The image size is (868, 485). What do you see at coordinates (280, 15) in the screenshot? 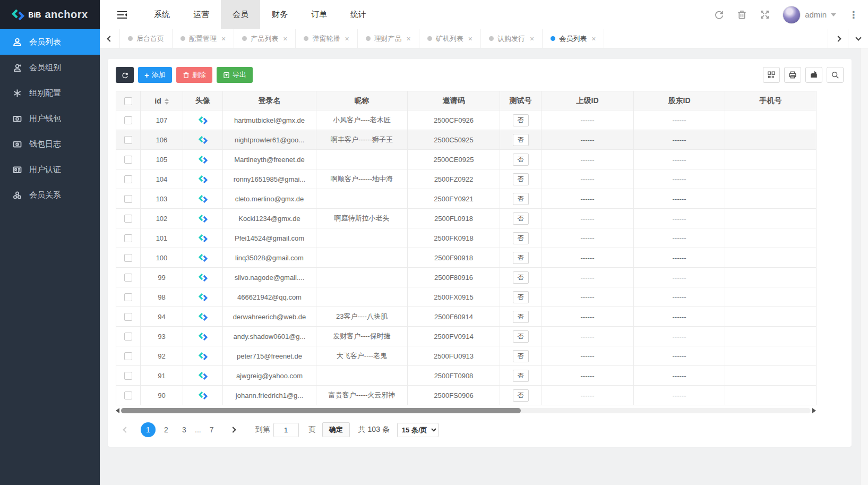
I see `nav-item-finance: 财务` at bounding box center [280, 15].